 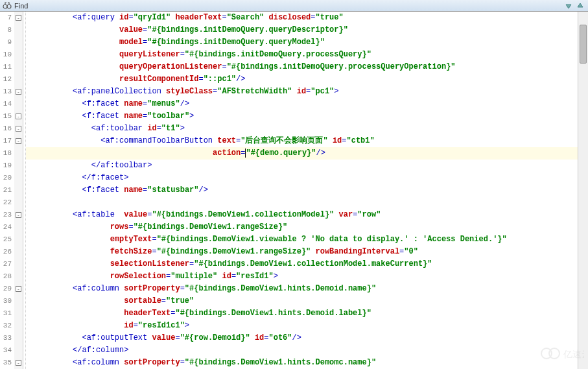 I want to click on find-prev-up-button, so click(x=580, y=6).